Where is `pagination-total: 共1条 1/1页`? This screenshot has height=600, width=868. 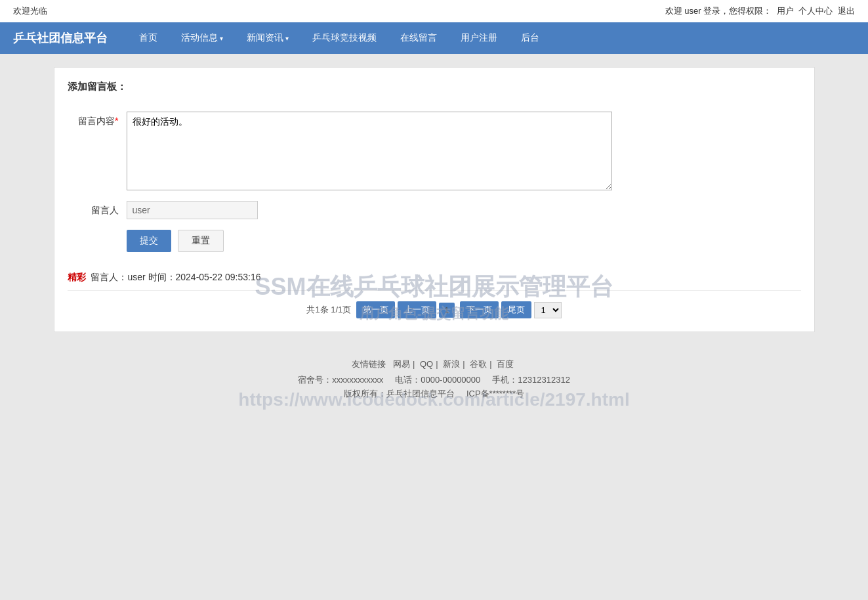 pagination-total: 共1条 1/1页 is located at coordinates (329, 310).